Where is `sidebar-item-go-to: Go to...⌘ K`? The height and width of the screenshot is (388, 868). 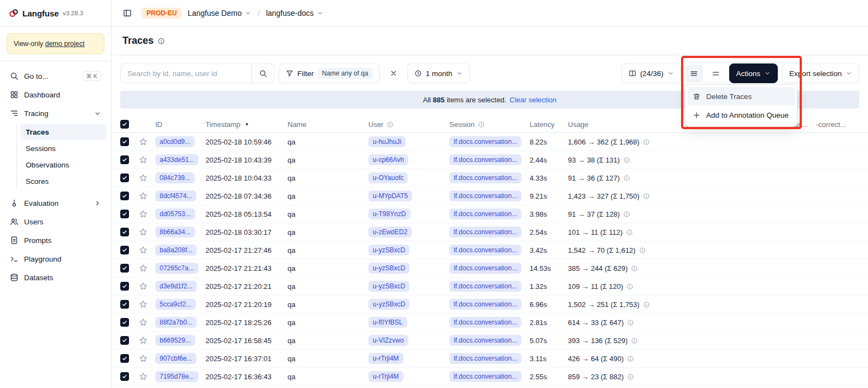 sidebar-item-go-to: Go to...⌘ K is located at coordinates (56, 76).